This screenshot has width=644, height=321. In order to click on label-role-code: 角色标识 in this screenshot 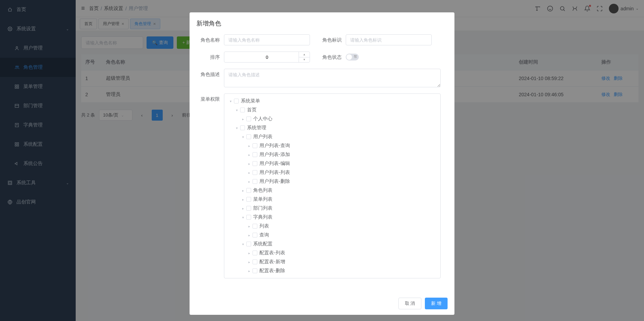, I will do `click(332, 40)`.